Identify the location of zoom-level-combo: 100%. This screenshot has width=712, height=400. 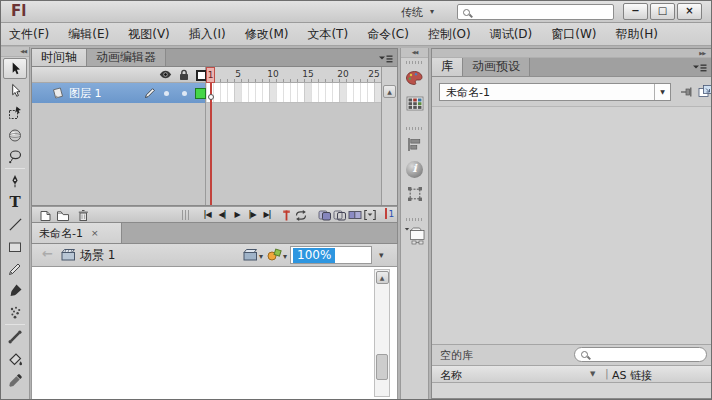
(331, 255).